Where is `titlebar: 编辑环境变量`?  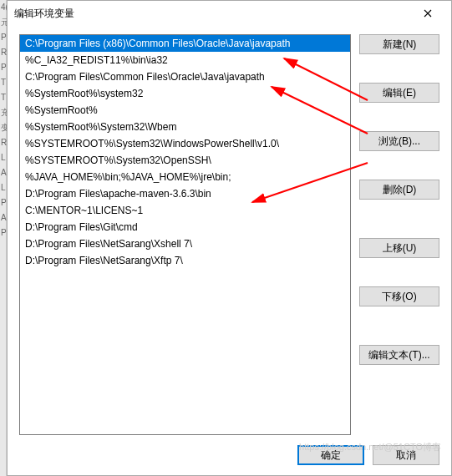 titlebar: 编辑环境变量 is located at coordinates (229, 13).